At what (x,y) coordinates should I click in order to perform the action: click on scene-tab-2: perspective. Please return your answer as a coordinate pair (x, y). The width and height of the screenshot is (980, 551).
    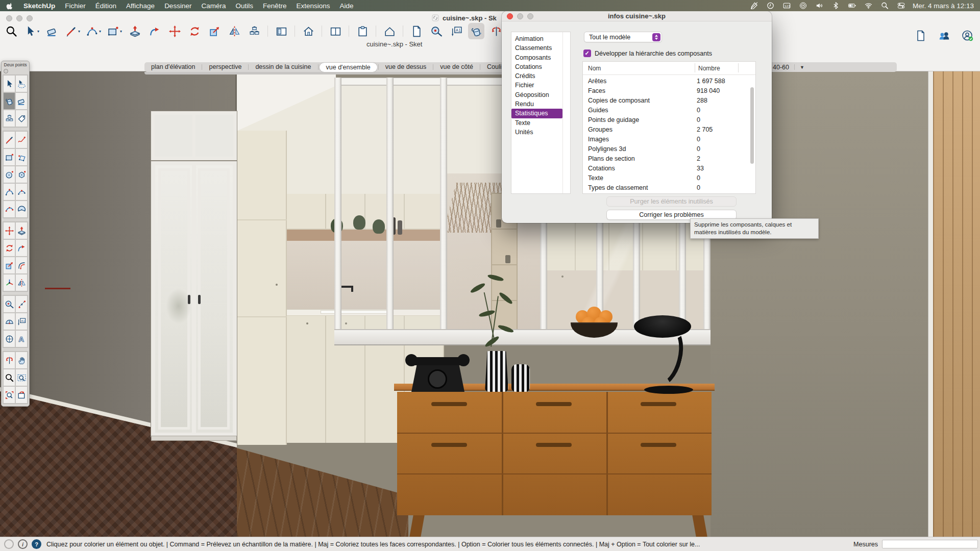
    Looking at the image, I should click on (225, 67).